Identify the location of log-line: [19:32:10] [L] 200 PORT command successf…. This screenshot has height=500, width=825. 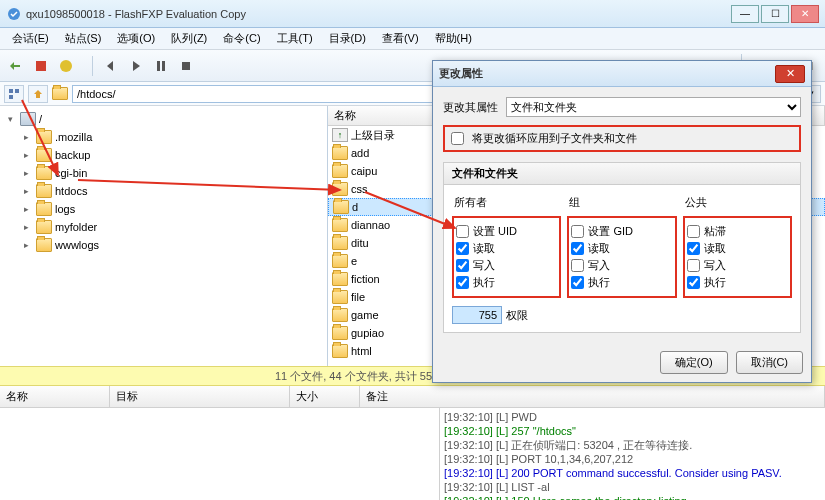
(632, 473).